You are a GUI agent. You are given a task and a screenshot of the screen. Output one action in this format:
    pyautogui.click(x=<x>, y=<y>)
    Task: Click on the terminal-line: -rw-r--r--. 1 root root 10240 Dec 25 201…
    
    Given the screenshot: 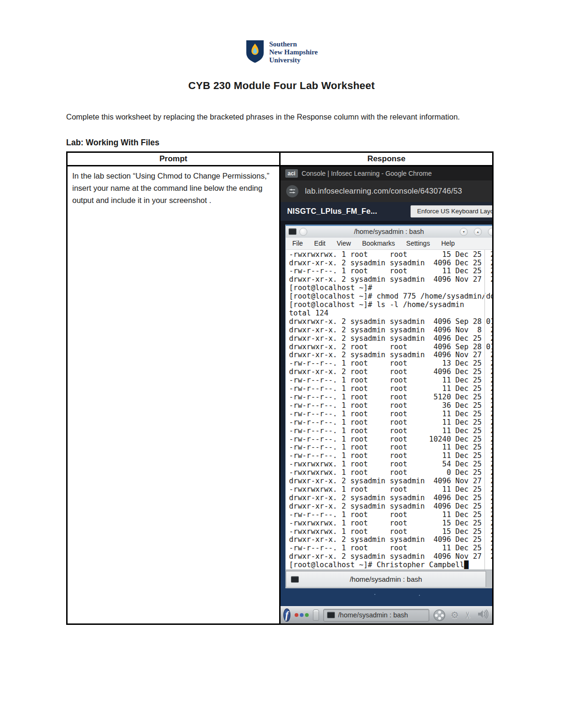 What is the action you would take?
    pyautogui.click(x=390, y=440)
    